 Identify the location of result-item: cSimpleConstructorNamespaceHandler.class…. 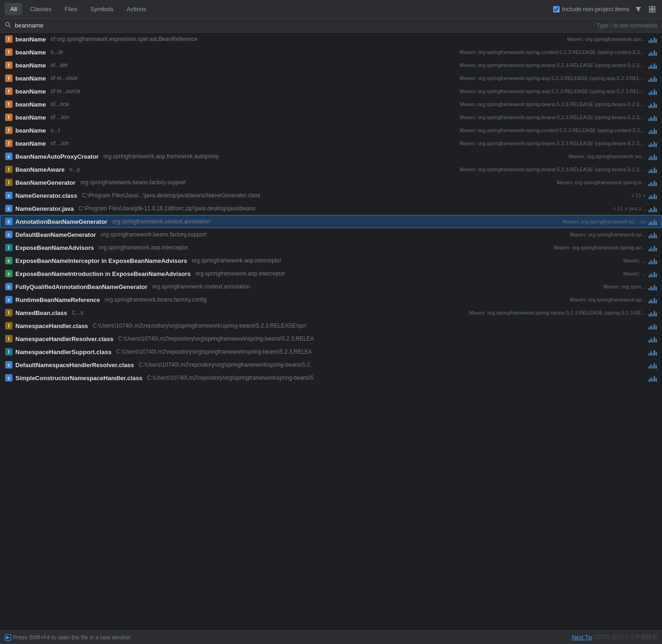
(331, 378).